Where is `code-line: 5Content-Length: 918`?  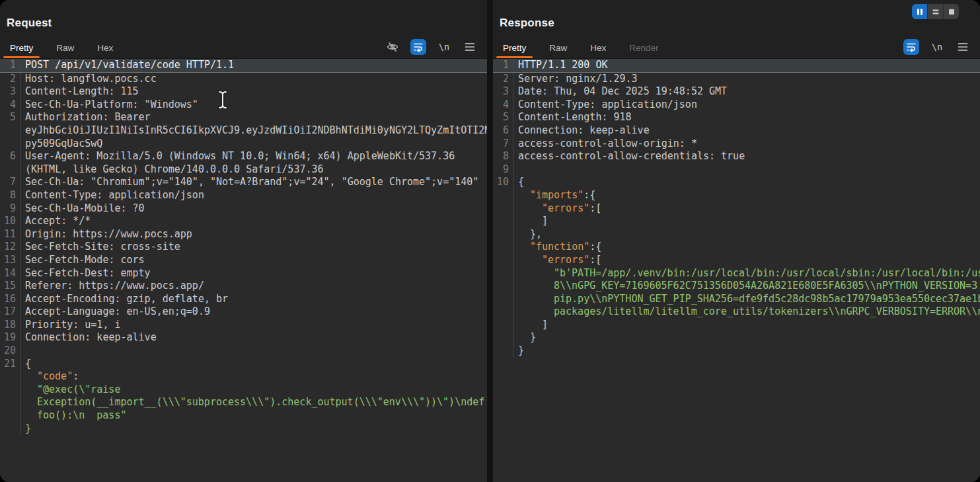 code-line: 5Content-Length: 918 is located at coordinates (736, 118).